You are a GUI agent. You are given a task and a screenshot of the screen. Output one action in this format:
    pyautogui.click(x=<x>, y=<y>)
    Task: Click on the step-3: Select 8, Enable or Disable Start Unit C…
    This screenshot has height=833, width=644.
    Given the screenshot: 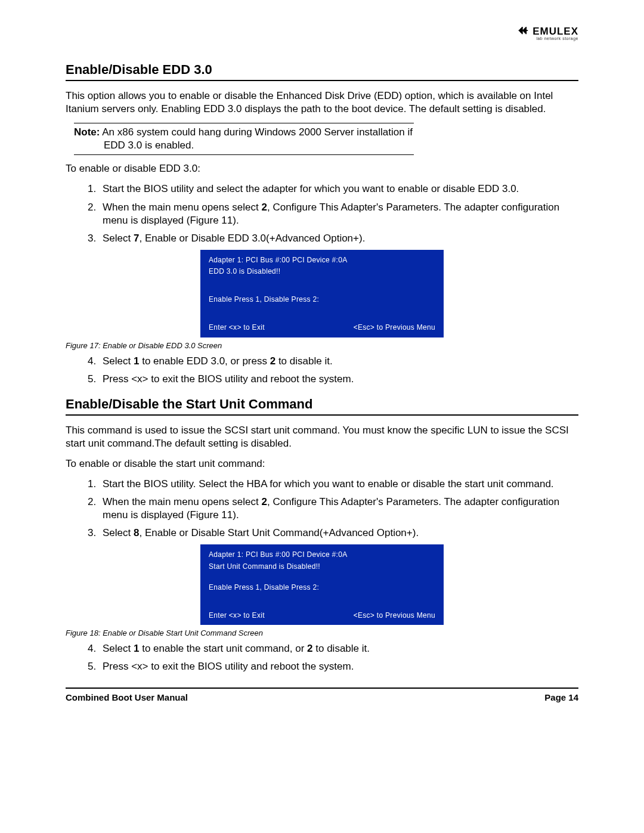 What is the action you would take?
    pyautogui.click(x=339, y=533)
    